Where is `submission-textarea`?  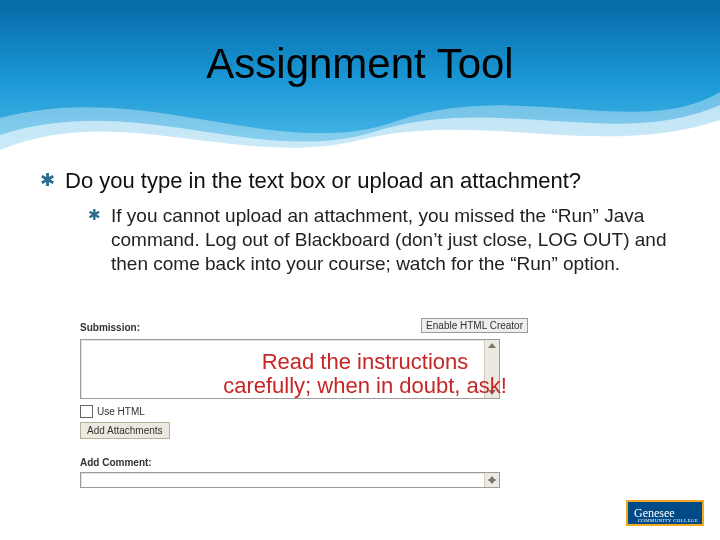
submission-textarea is located at coordinates (290, 369).